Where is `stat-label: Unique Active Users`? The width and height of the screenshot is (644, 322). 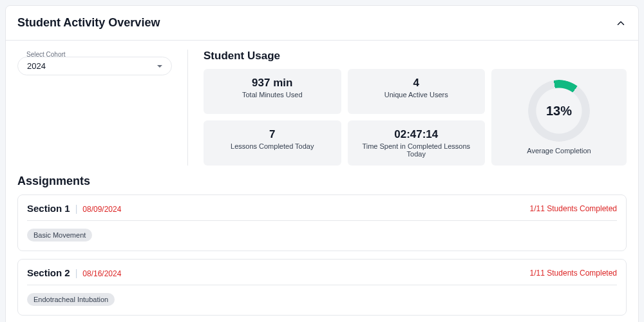
stat-label: Unique Active Users is located at coordinates (417, 95).